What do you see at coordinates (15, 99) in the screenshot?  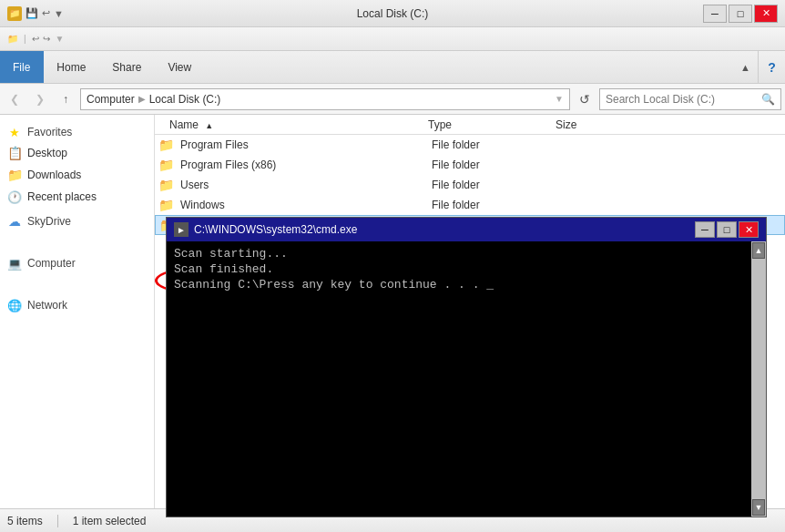 I see `back-button: ❮` at bounding box center [15, 99].